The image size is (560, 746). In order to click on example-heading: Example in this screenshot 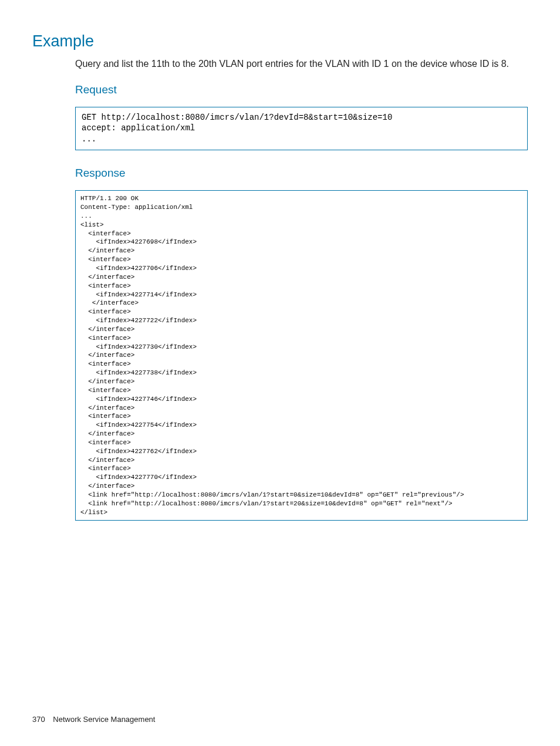, I will do `click(280, 41)`.